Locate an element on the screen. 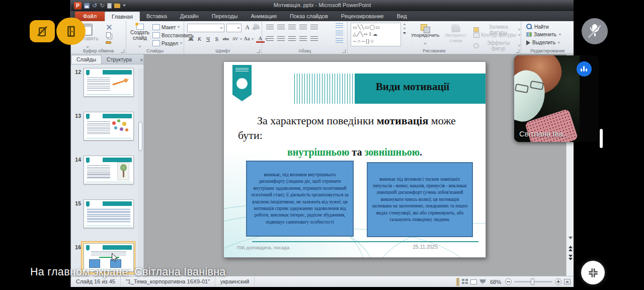 Image resolution: width=644 pixels, height=290 pixels. thumbnail-content is located at coordinates (109, 83).